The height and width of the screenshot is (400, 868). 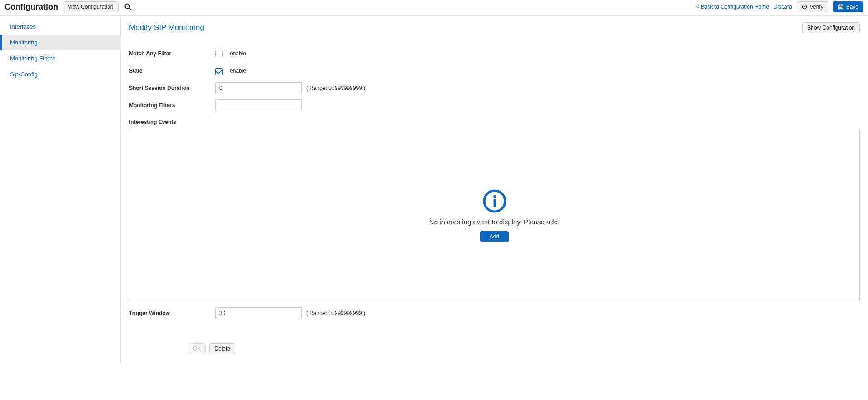 I want to click on sidebar-item-label: Sip-Config, so click(x=24, y=74).